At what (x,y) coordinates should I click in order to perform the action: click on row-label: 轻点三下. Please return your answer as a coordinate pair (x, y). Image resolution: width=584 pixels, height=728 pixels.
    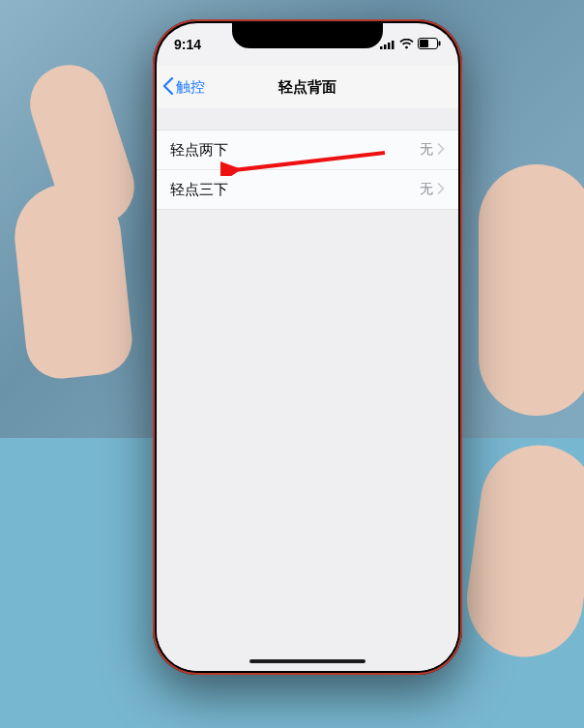
    Looking at the image, I should click on (199, 189).